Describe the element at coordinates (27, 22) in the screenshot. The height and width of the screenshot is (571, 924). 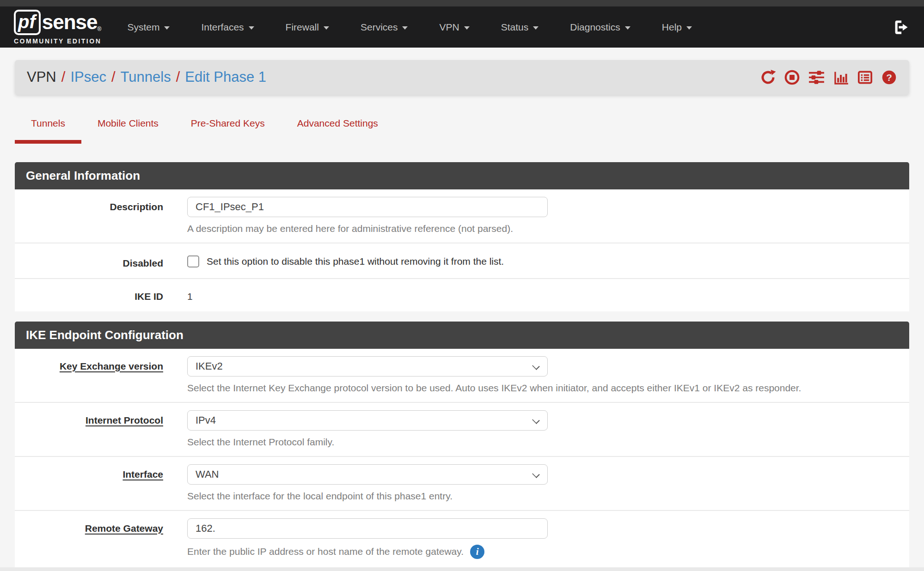
I see `pf-logo-mark: pf` at that location.